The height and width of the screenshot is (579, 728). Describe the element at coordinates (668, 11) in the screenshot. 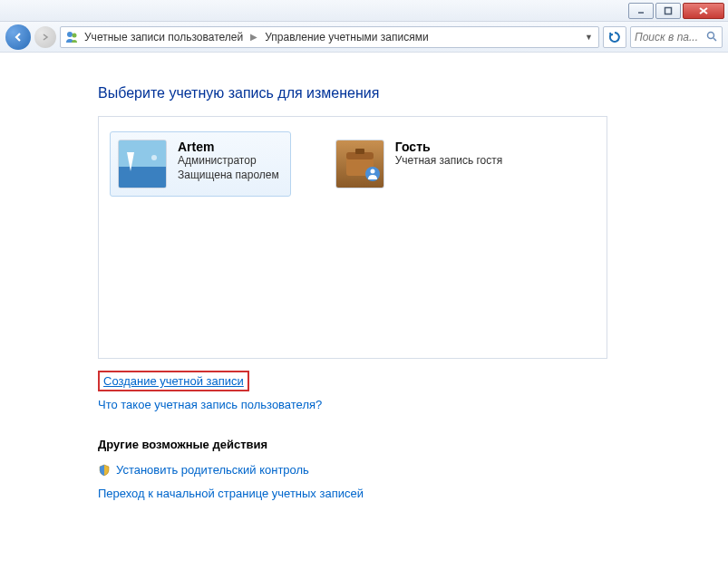

I see `maximize-button` at that location.